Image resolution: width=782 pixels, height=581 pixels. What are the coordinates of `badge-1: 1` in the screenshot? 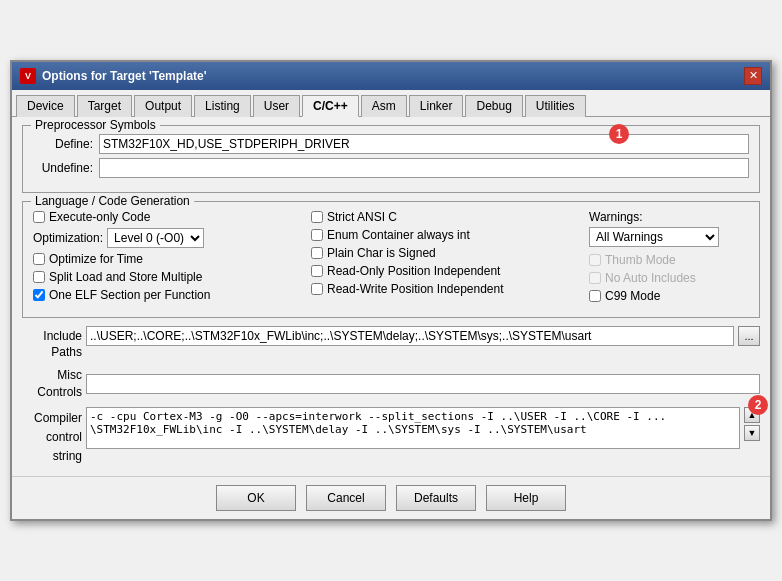 It's located at (619, 134).